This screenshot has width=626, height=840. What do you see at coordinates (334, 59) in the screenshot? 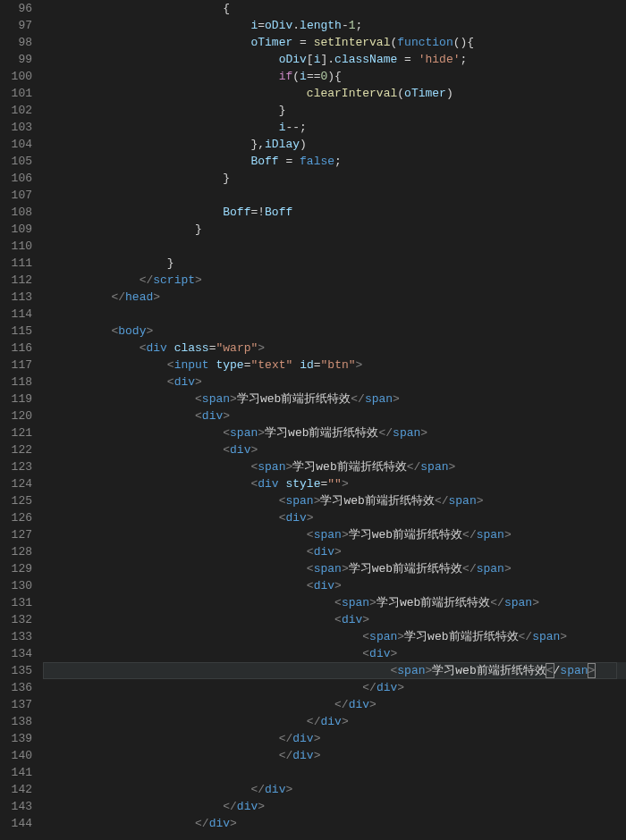
I see `code-line: oDiv[i].className = 'hide';` at bounding box center [334, 59].